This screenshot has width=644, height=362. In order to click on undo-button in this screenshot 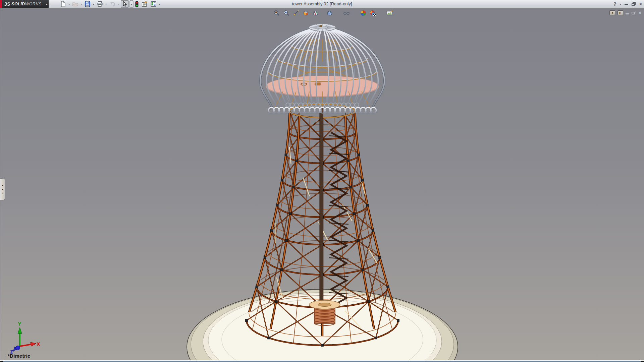, I will do `click(112, 4)`.